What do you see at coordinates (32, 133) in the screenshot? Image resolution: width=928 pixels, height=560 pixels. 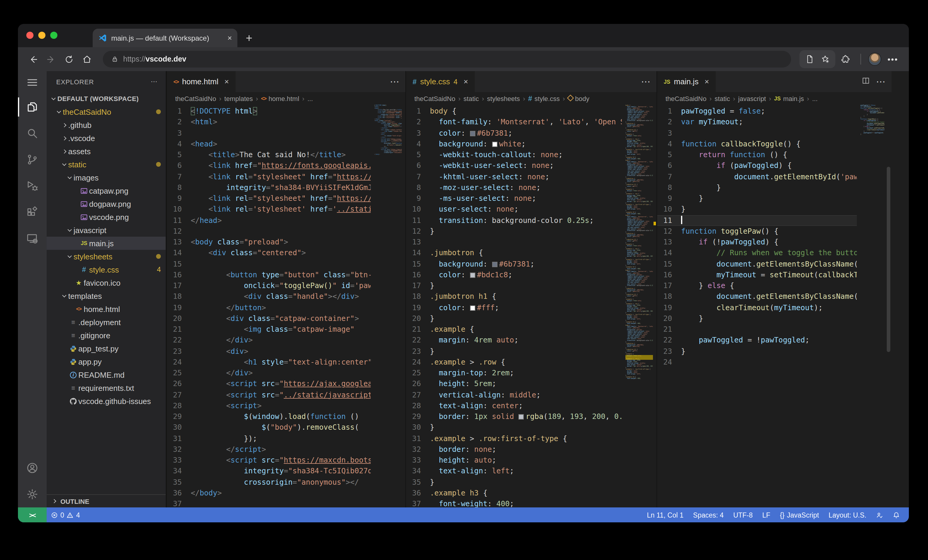 I see `search-icon` at bounding box center [32, 133].